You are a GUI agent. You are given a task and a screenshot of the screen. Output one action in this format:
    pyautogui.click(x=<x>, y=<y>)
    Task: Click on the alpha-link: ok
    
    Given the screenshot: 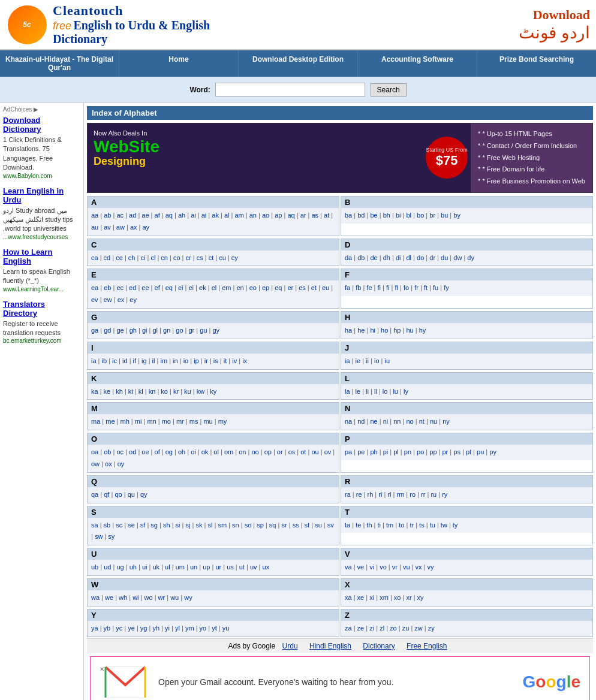 What is the action you would take?
    pyautogui.click(x=205, y=452)
    